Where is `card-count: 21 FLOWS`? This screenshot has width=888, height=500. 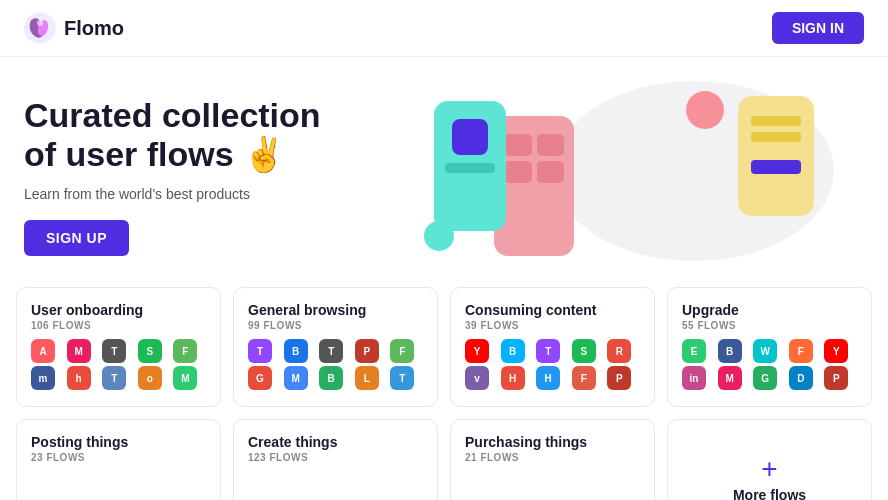 card-count: 21 FLOWS is located at coordinates (552, 458).